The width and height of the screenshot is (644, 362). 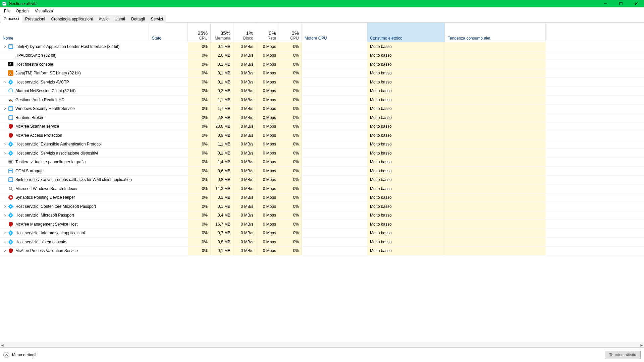 I want to click on col-header-gpu-engine: Motore GPU, so click(x=335, y=32).